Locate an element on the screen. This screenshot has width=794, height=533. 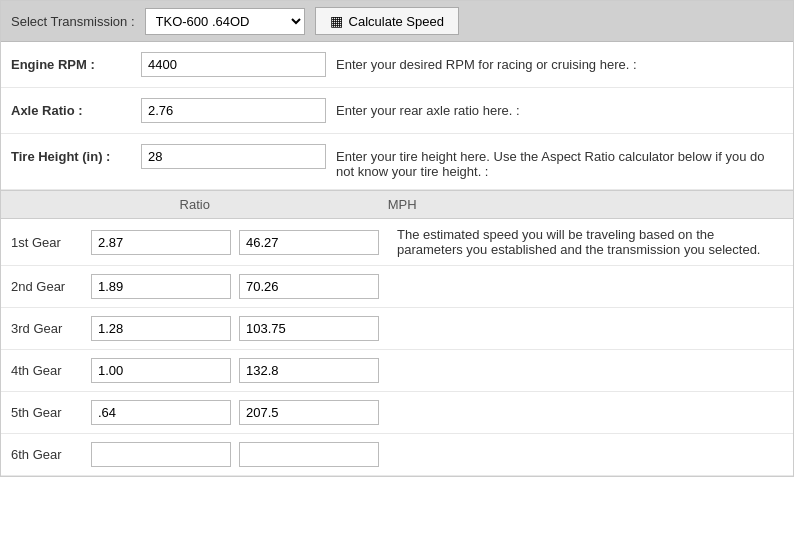
gear-column-headers: Ratio MPH is located at coordinates (397, 205).